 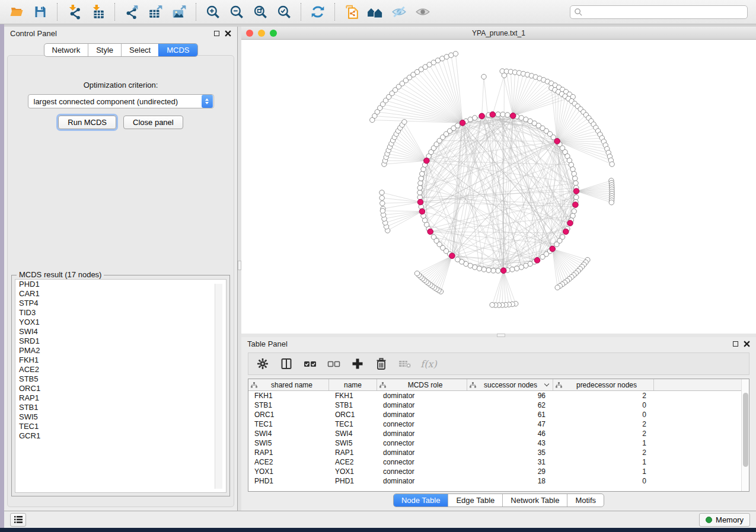 I want to click on scrollbar-thumb, so click(x=746, y=430).